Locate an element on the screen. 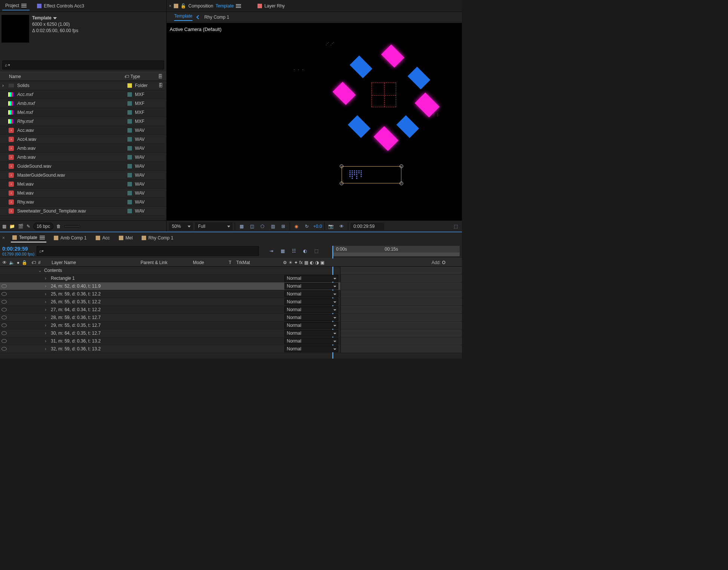 This screenshot has height=570, width=728. guides-icon: ⊞ is located at coordinates (283, 226).